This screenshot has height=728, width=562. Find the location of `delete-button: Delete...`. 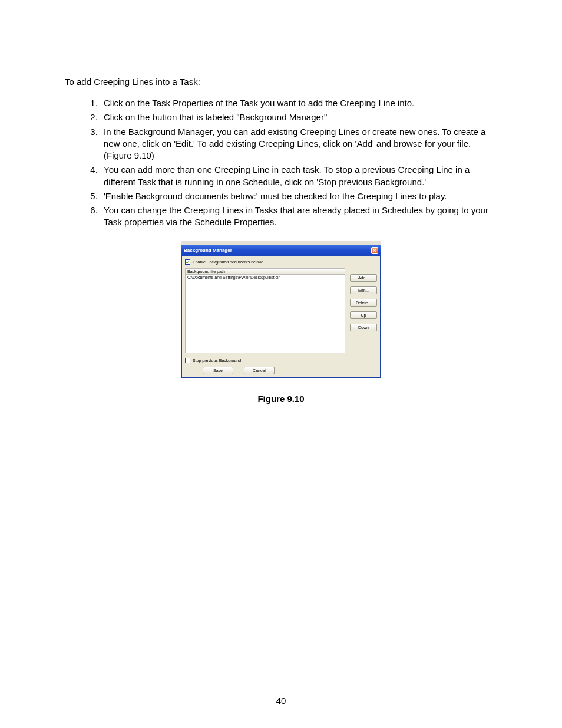

delete-button: Delete... is located at coordinates (363, 303).